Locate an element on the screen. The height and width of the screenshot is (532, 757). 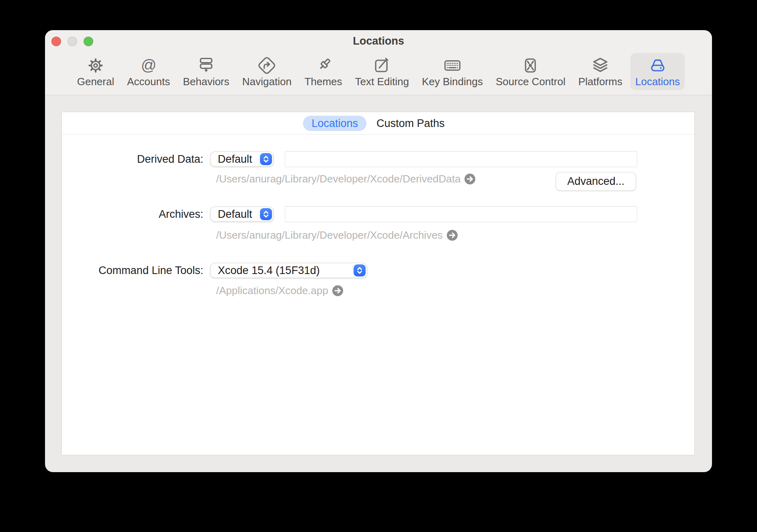
source-control-icon is located at coordinates (530, 65).